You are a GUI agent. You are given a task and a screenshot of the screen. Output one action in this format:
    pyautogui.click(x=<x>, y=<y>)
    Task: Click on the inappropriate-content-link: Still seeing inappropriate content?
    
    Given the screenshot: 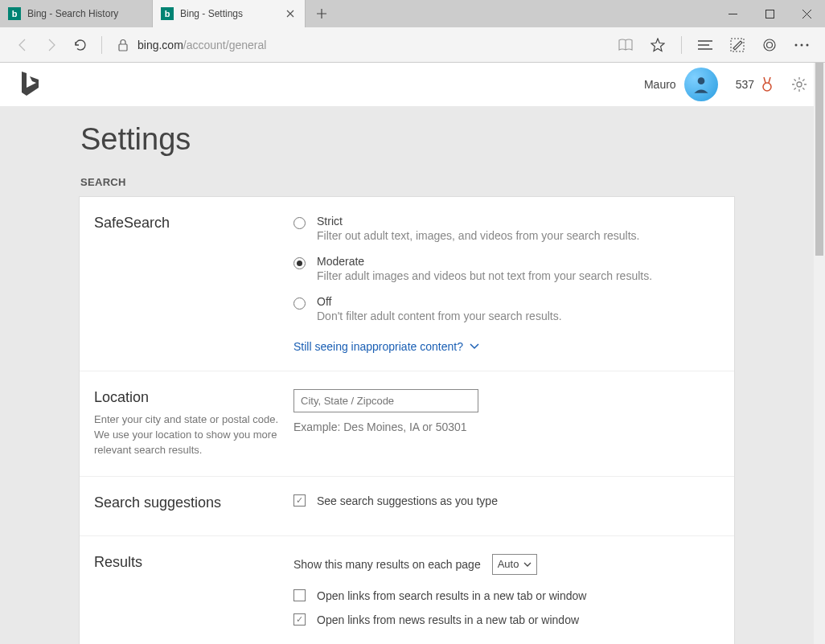 What is the action you would take?
    pyautogui.click(x=386, y=347)
    